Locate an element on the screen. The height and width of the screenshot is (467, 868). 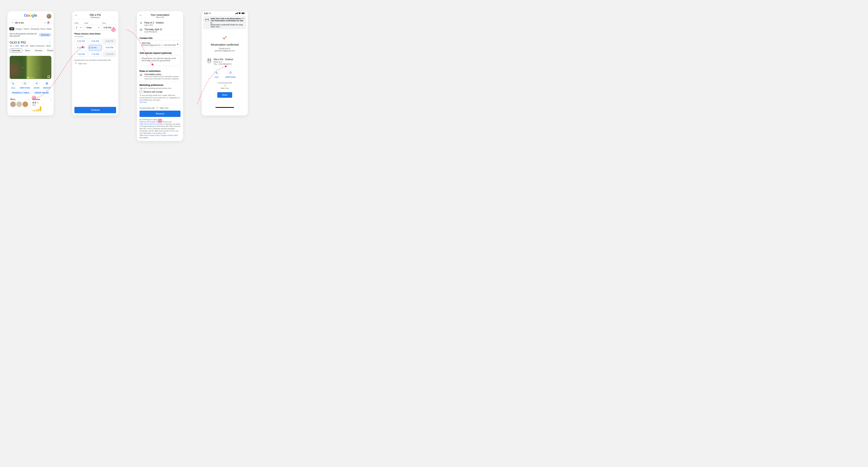
contact-section: Contact Info John Doe johndoe12@gmail.co… is located at coordinates (160, 42).